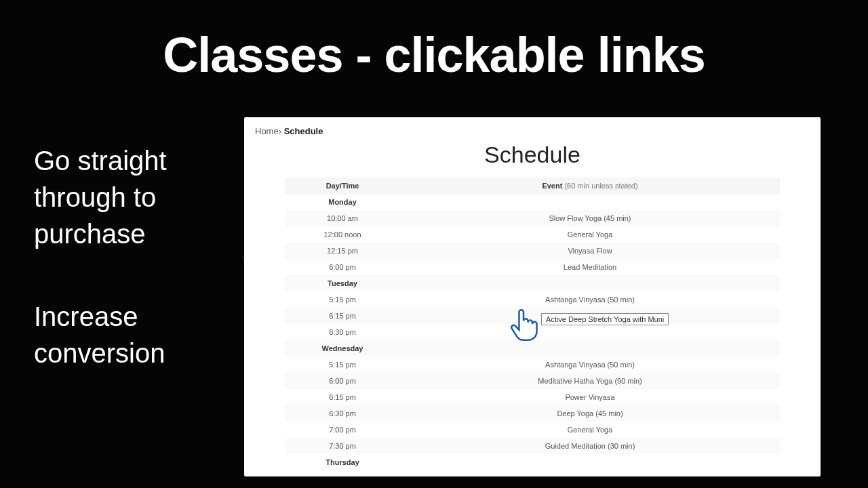  What do you see at coordinates (281, 131) in the screenshot?
I see `breadcrumb-sep: ›` at bounding box center [281, 131].